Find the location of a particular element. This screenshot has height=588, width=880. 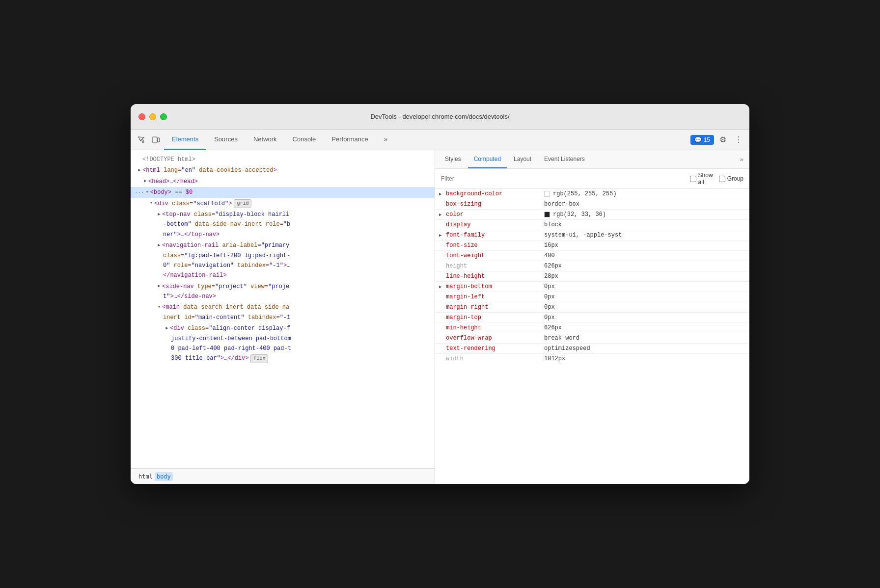

triangle-navrail is located at coordinates (159, 245).